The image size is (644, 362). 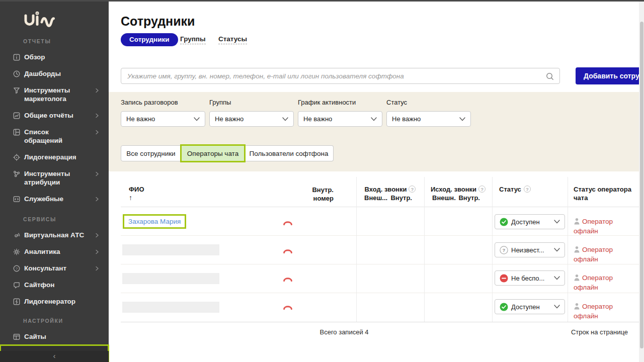 I want to click on sidebar-item-sites: Сайты, so click(x=54, y=337).